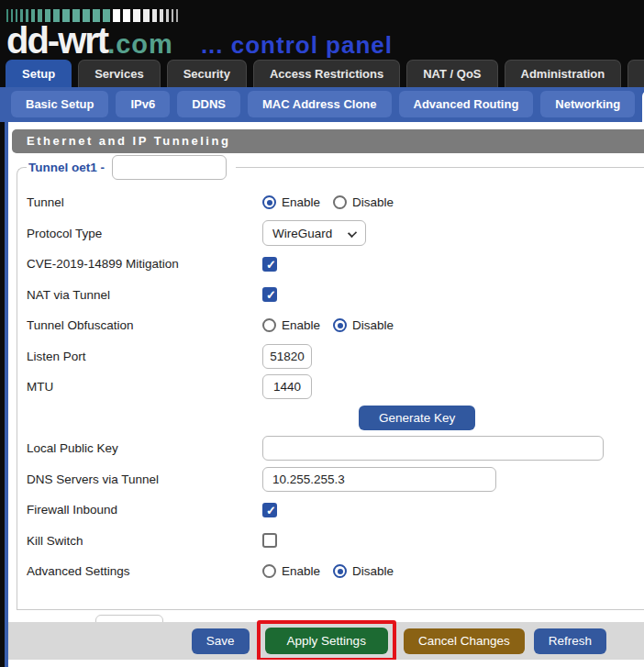 The image size is (644, 667). I want to click on subtab-ddns: DDNS, so click(209, 105).